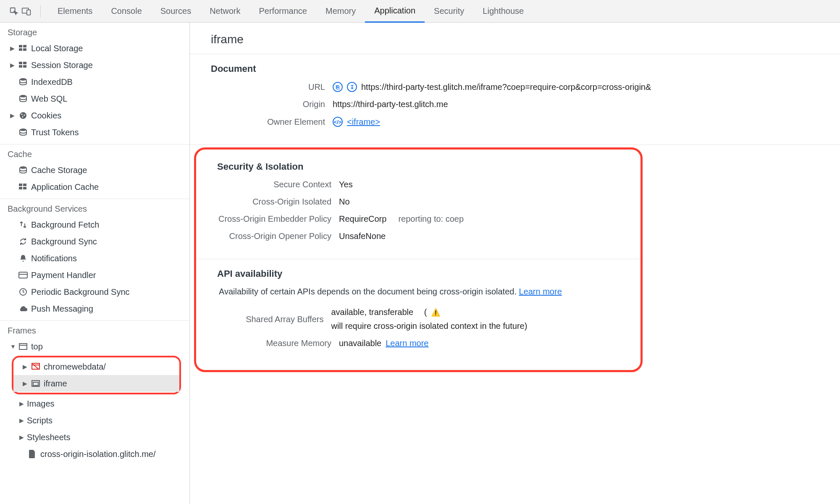 Image resolution: width=840 pixels, height=504 pixels. I want to click on row-cross-origin-isolated: Cross-Origin Isolated No, so click(418, 202).